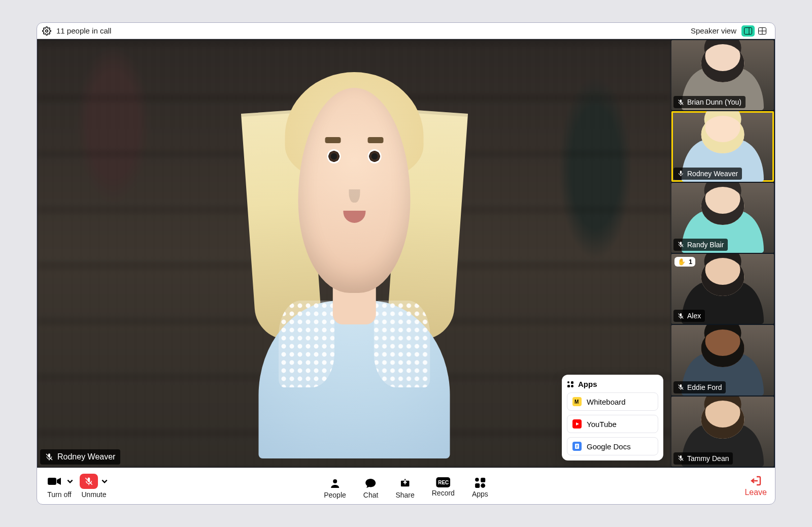 The width and height of the screenshot is (812, 527). I want to click on participant-name-pill: Rodney Weaver, so click(707, 174).